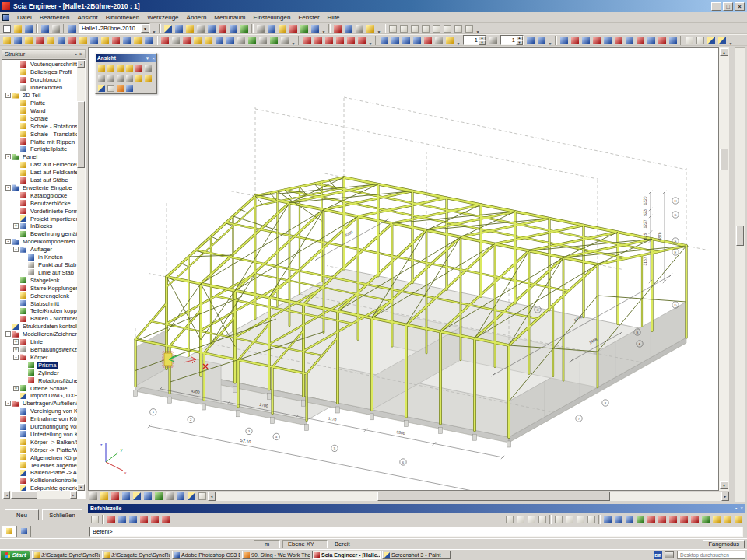 Image resolution: width=747 pixels, height=560 pixels. What do you see at coordinates (307, 40) in the screenshot?
I see `line-geom-button` at bounding box center [307, 40].